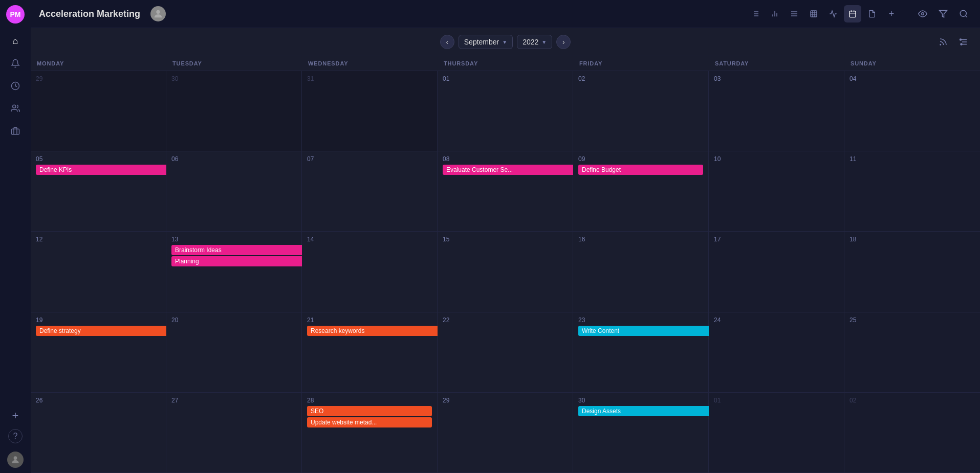  Describe the element at coordinates (823, 14) in the screenshot. I see `view-toolbar: +` at that location.